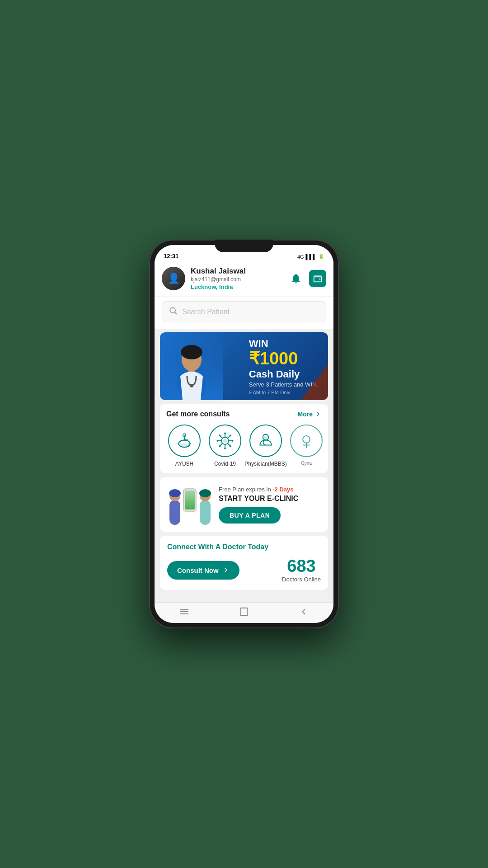  Describe the element at coordinates (296, 278) in the screenshot. I see `bell-icon` at that location.